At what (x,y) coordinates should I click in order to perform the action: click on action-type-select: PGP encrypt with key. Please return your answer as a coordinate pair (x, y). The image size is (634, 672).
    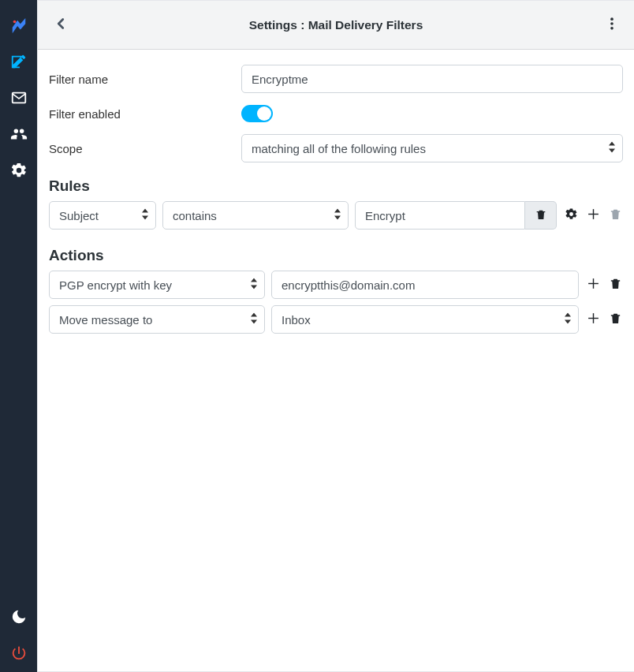
    Looking at the image, I should click on (157, 285).